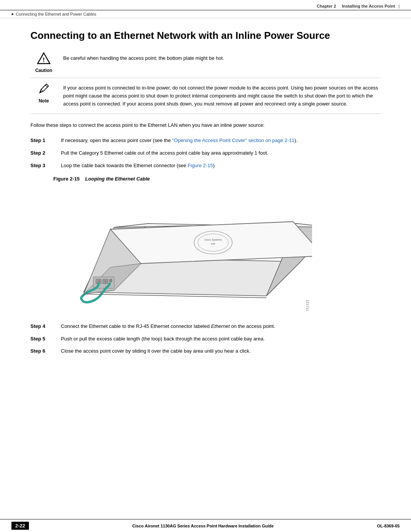 This screenshot has width=411, height=532. What do you see at coordinates (206, 526) in the screenshot?
I see `page-footer: 2-22 Cisco Aironet 1130AG Series Access …` at bounding box center [206, 526].